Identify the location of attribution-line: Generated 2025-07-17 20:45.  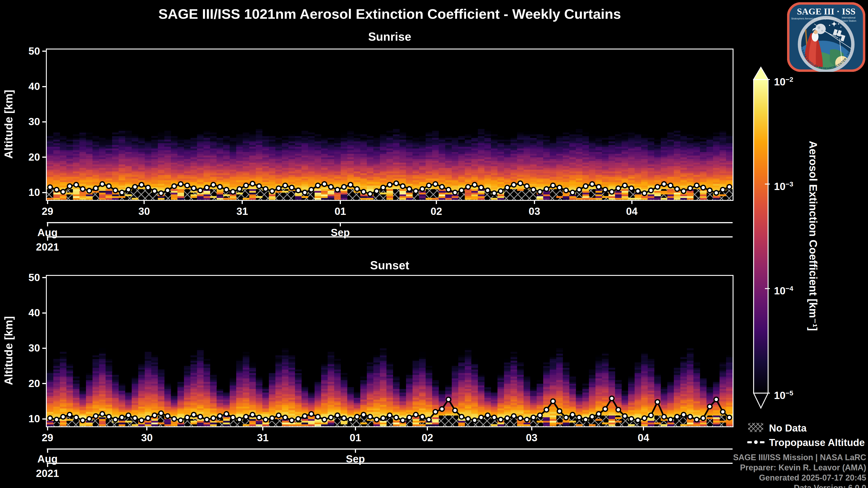
(800, 478).